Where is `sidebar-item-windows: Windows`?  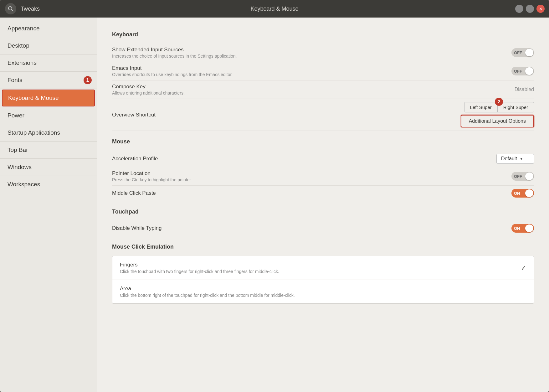 sidebar-item-windows: Windows is located at coordinates (48, 167).